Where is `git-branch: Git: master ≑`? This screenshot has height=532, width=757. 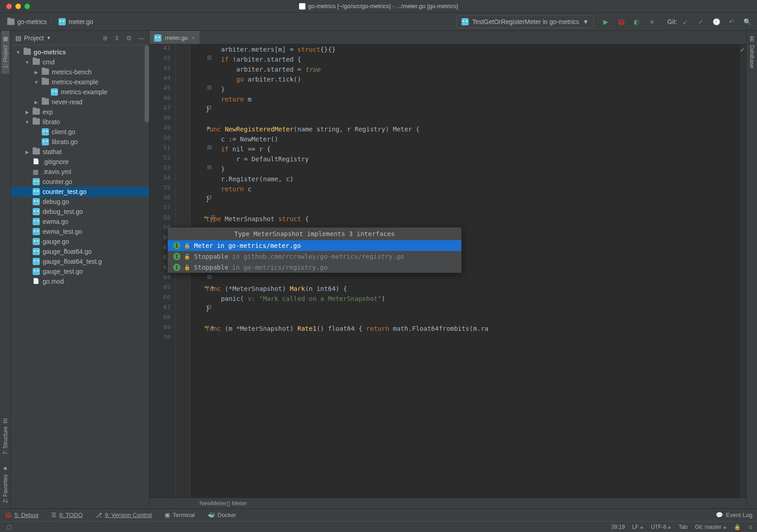 git-branch: Git: master ≑ is located at coordinates (711, 527).